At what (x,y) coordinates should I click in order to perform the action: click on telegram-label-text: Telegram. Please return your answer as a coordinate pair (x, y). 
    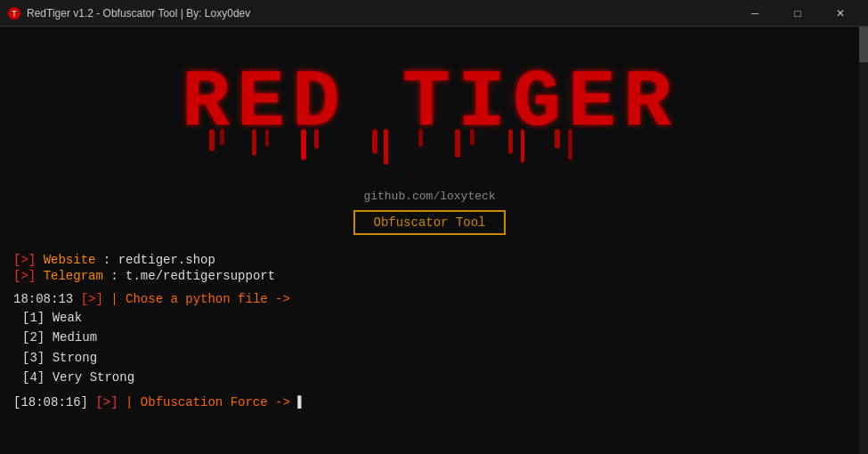
    Looking at the image, I should click on (73, 276).